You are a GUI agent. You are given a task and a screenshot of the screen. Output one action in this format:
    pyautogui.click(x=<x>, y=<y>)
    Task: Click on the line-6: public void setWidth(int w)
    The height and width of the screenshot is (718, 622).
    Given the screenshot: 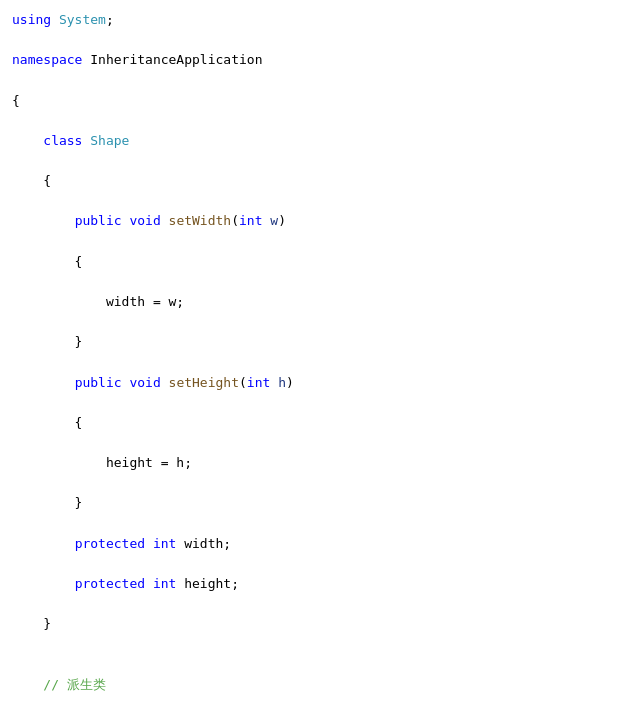 What is the action you would take?
    pyautogui.click(x=311, y=221)
    